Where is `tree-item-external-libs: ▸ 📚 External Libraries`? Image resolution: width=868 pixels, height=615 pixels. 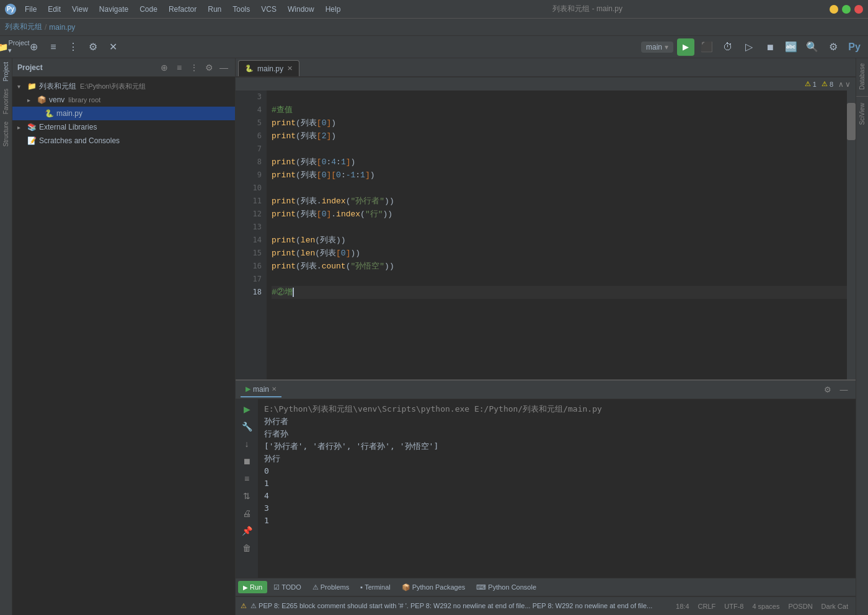
tree-item-external-libs: ▸ 📚 External Libraries is located at coordinates (124, 127).